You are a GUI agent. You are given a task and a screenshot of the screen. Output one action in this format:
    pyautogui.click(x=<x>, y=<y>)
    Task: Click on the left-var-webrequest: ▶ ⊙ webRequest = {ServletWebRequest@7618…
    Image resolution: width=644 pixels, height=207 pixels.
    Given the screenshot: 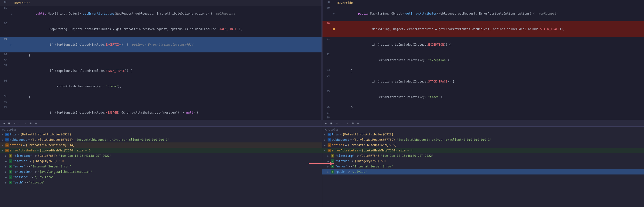 What is the action you would take?
    pyautogui.click(x=161, y=140)
    